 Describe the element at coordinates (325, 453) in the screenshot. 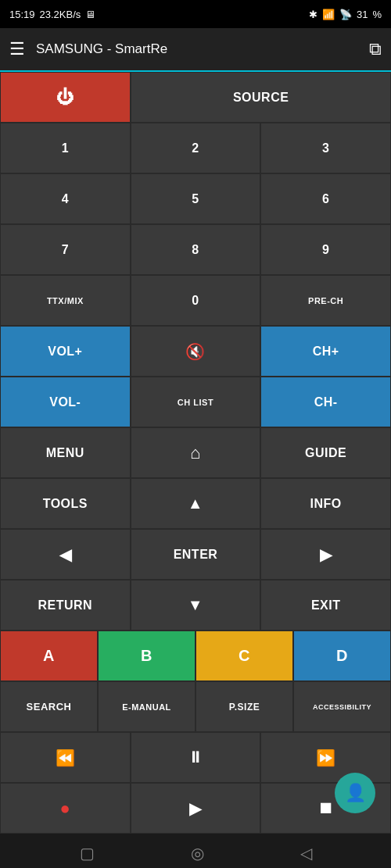

I see `guide-button: GUIDE` at that location.